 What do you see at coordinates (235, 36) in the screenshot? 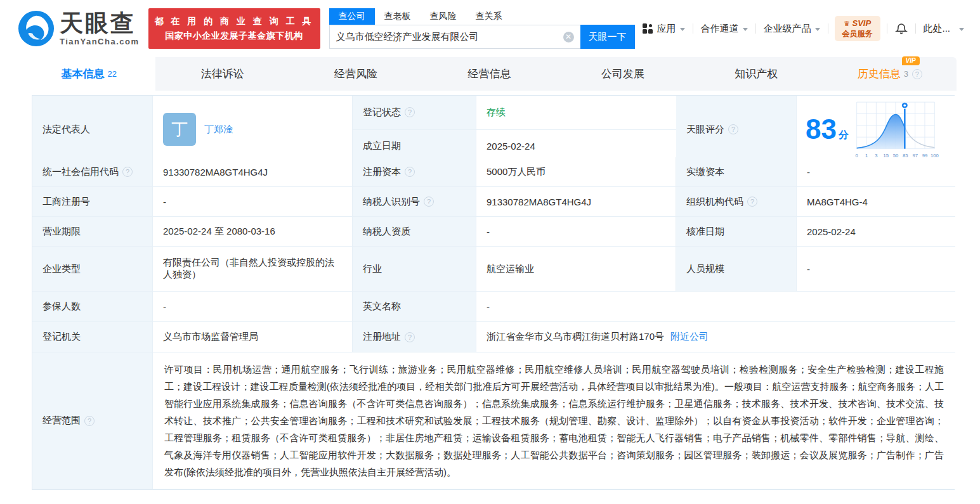
I see `slogan-line2: 国家中小企业发展子基金旗下机构` at bounding box center [235, 36].